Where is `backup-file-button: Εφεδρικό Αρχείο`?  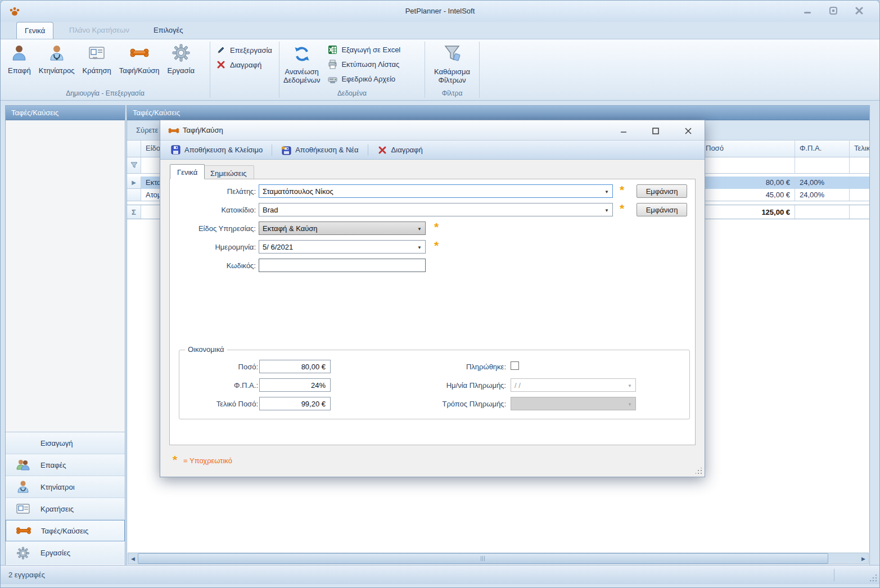 backup-file-button: Εφεδρικό Αρχείο is located at coordinates (364, 79).